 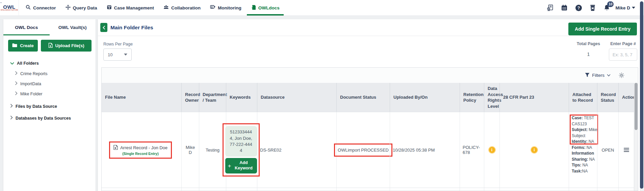 What do you see at coordinates (141, 150) in the screenshot?
I see `cell-file-name: Arrest Record - Jon Doe (Single Record E…` at bounding box center [141, 150].